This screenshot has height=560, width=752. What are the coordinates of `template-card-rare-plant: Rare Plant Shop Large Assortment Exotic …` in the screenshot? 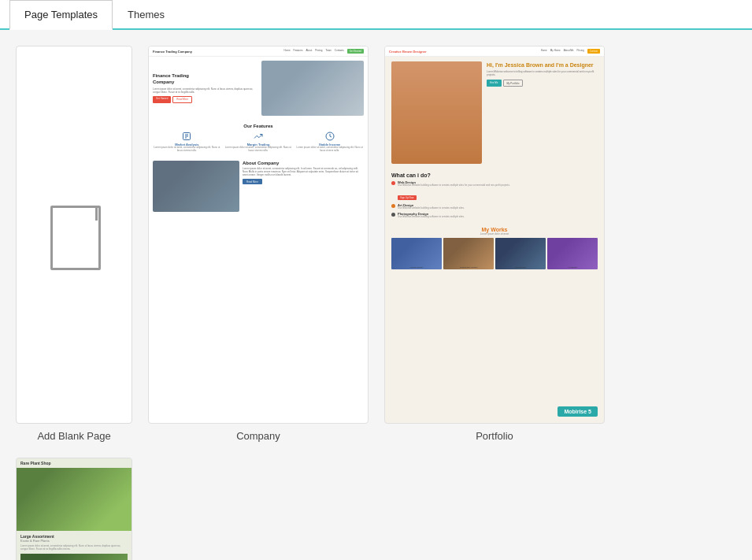 It's located at (74, 509).